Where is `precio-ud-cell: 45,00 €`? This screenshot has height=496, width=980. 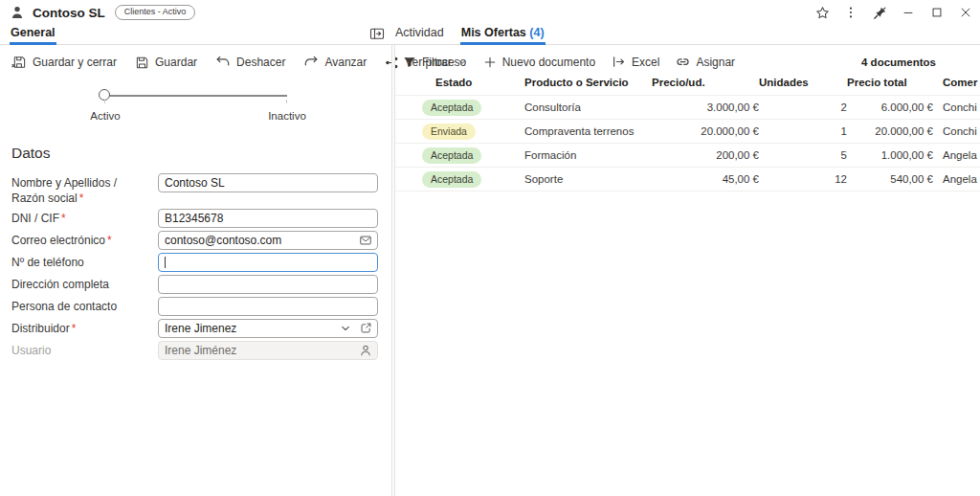 precio-ud-cell: 45,00 € is located at coordinates (705, 180).